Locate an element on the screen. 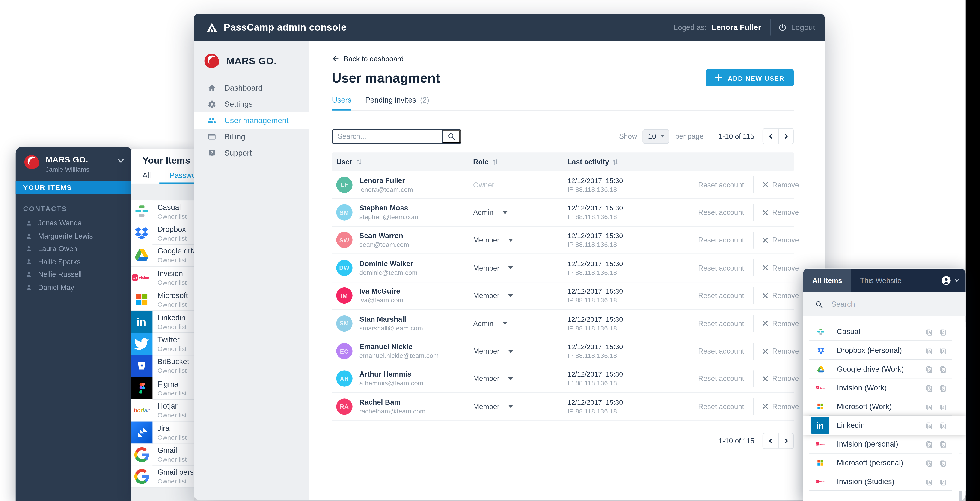 This screenshot has width=980, height=501. popup-search-input is located at coordinates (898, 304).